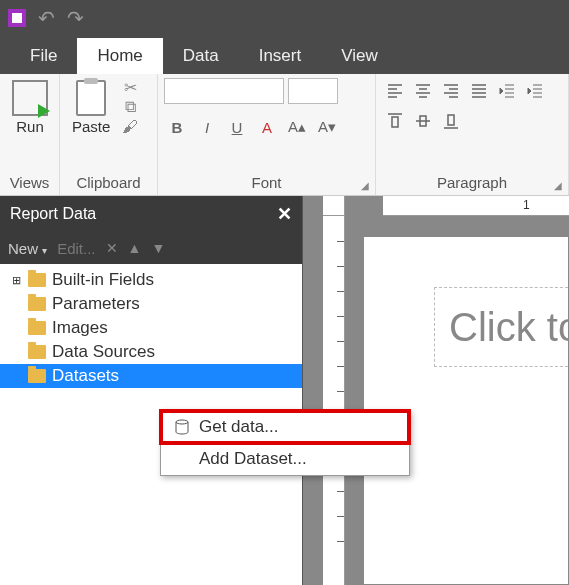  What do you see at coordinates (108, 182) in the screenshot?
I see `group-clipboard-label: Clipboard` at bounding box center [108, 182].